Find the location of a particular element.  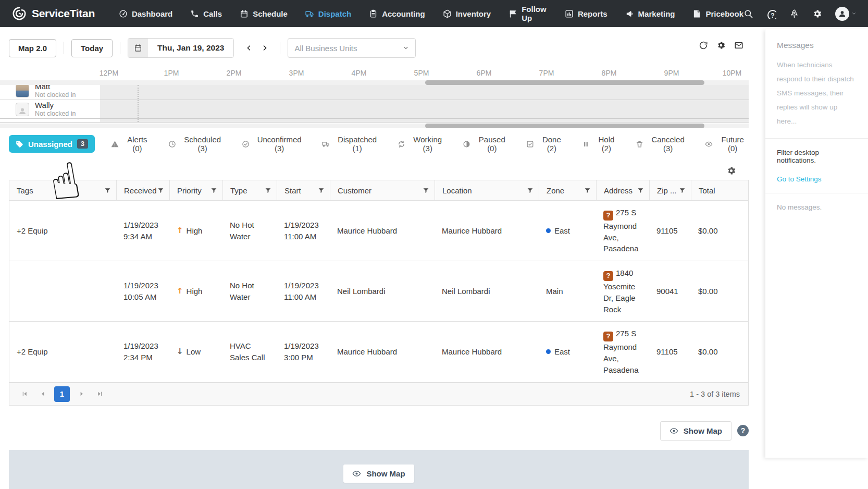

map-2-button: Map 2.0 is located at coordinates (32, 48).